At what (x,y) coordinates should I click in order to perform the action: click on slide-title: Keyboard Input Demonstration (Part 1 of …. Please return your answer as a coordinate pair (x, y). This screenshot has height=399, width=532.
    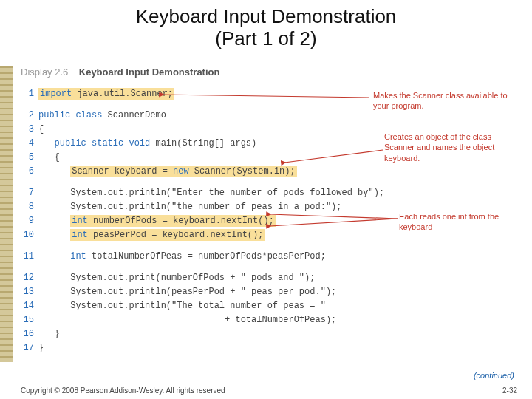
    Looking at the image, I should click on (266, 25).